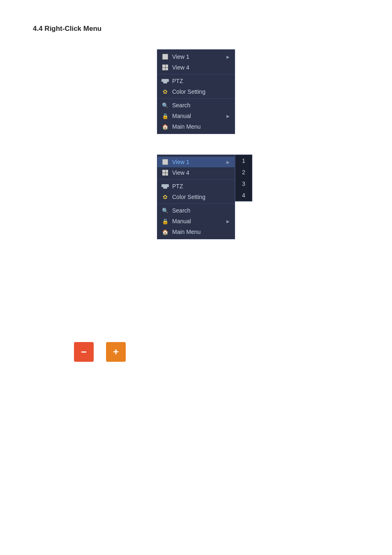 Image resolution: width=392 pixels, height=555 pixels. I want to click on menu-label-ptz-2: PTZ, so click(178, 186).